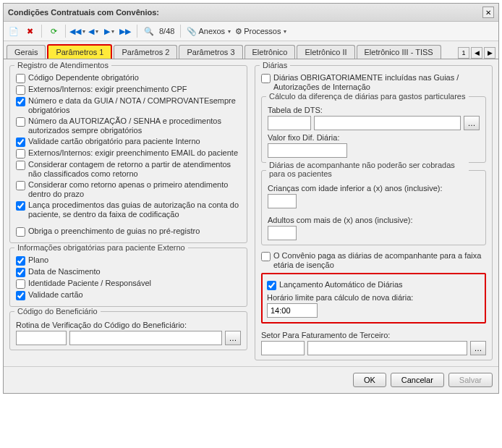 The width and height of the screenshot is (502, 448). I want to click on group-title: Informações obrigatórias para paciente E…, so click(101, 248).